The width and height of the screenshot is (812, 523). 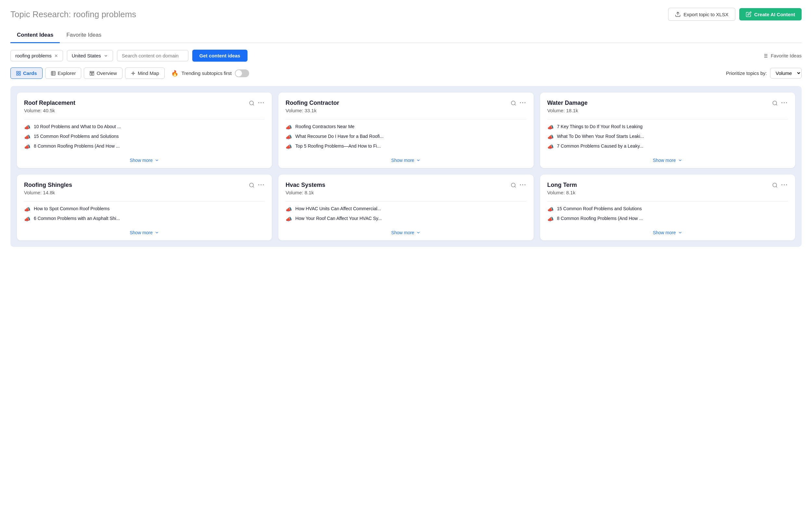 What do you see at coordinates (50, 103) in the screenshot?
I see `card-title: Roof Replacement` at bounding box center [50, 103].